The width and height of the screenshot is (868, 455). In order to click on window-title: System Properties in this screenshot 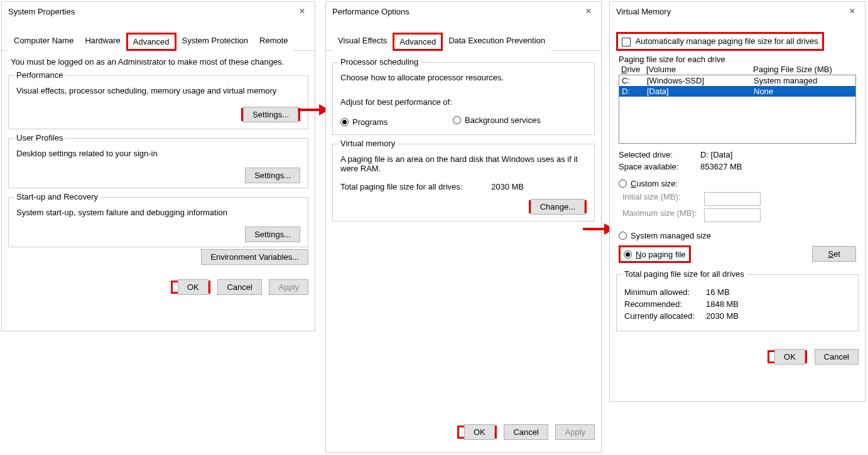, I will do `click(41, 11)`.